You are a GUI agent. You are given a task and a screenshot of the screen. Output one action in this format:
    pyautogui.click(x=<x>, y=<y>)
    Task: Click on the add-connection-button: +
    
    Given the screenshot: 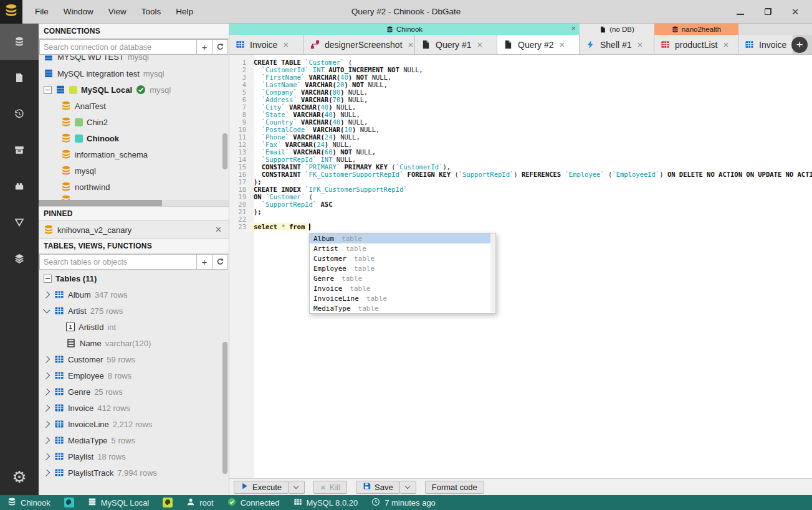 What is the action you would take?
    pyautogui.click(x=204, y=47)
    